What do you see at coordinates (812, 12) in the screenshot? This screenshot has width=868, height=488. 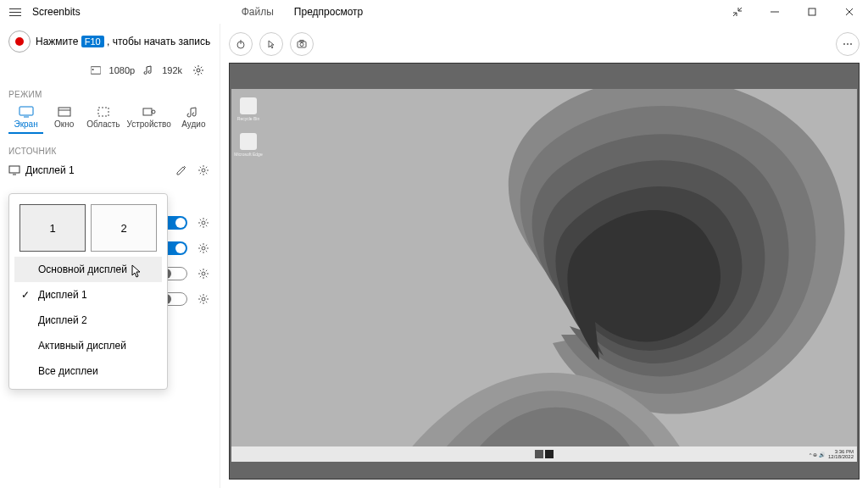 I see `maximize-button` at bounding box center [812, 12].